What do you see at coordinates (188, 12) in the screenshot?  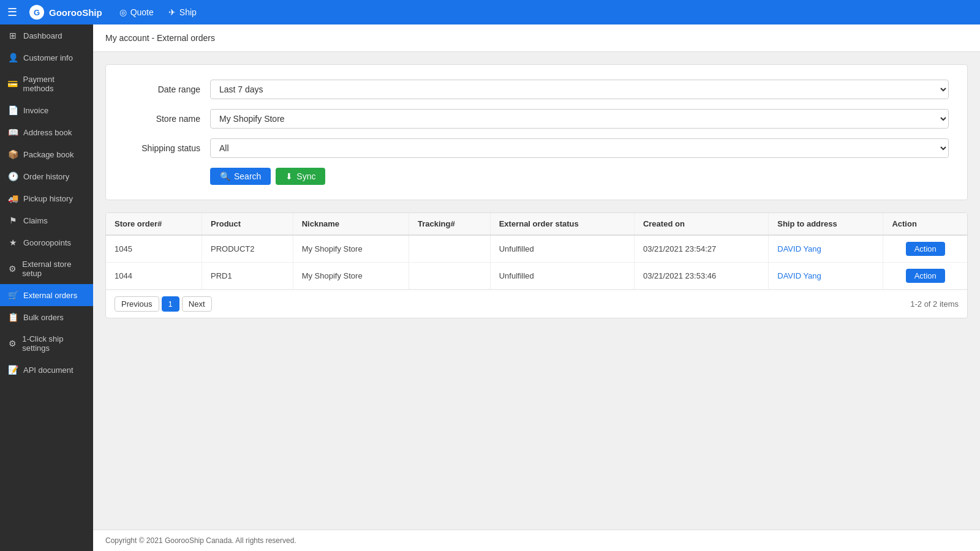 I see `ship-label: Ship` at bounding box center [188, 12].